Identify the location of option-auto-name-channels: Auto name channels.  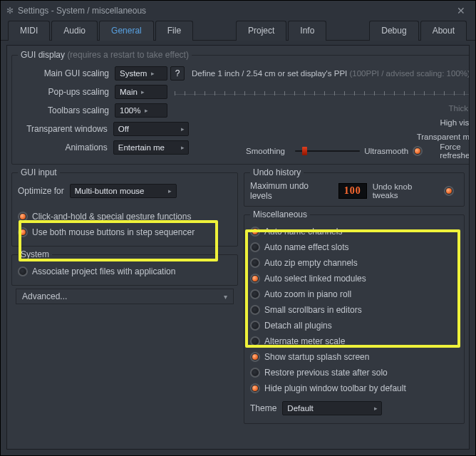
(354, 232).